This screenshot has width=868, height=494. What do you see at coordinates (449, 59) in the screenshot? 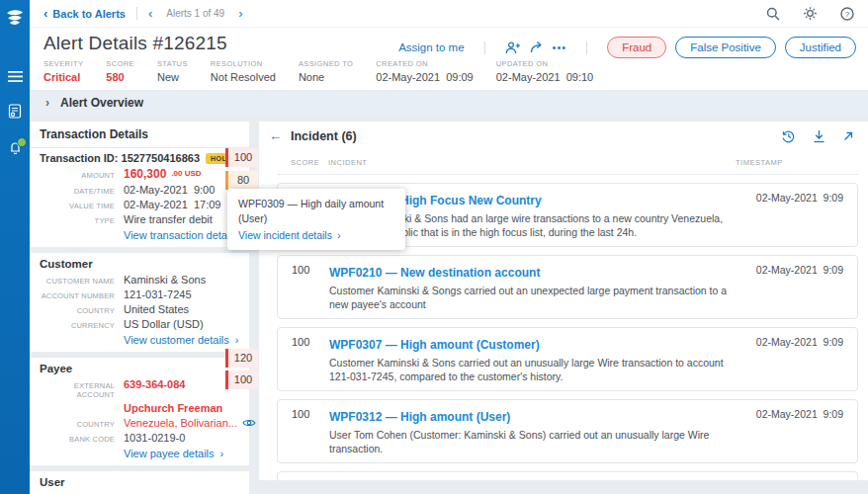
I see `alert-header: Alert Details #126215 Assign to me ••• F…` at bounding box center [449, 59].